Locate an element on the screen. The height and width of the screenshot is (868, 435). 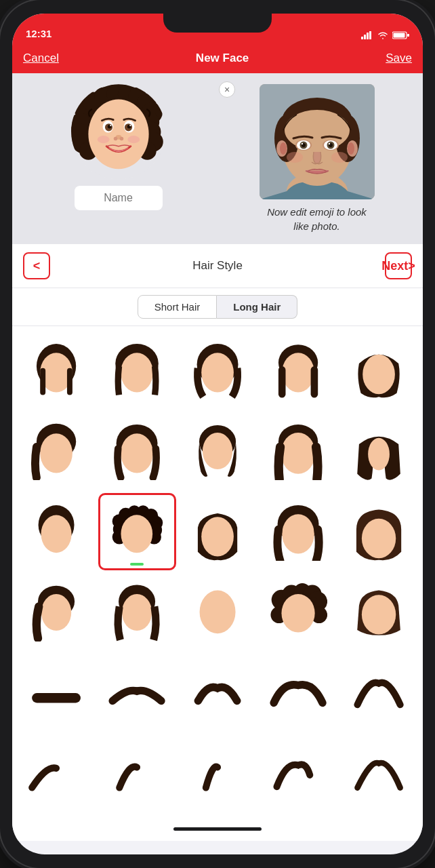
hair-style-15-icon is located at coordinates (379, 532).